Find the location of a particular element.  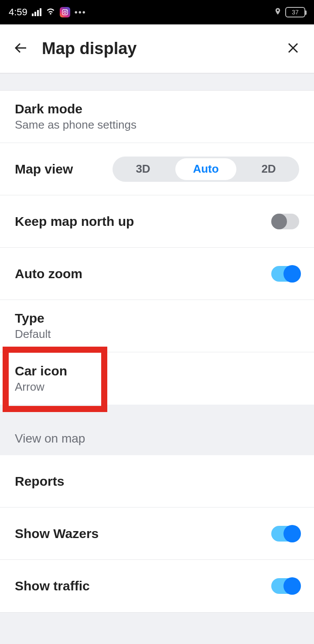

section-view-on-map: View on map is located at coordinates (157, 430).